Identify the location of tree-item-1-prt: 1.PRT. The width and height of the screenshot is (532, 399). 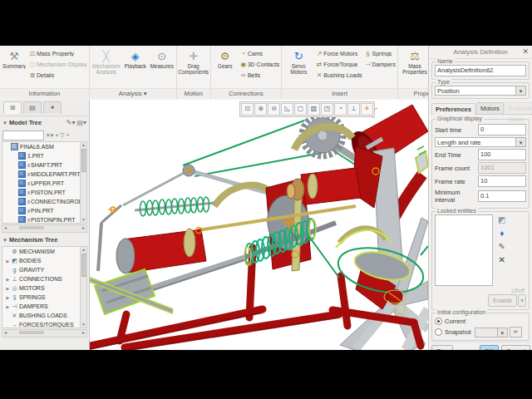
(45, 156).